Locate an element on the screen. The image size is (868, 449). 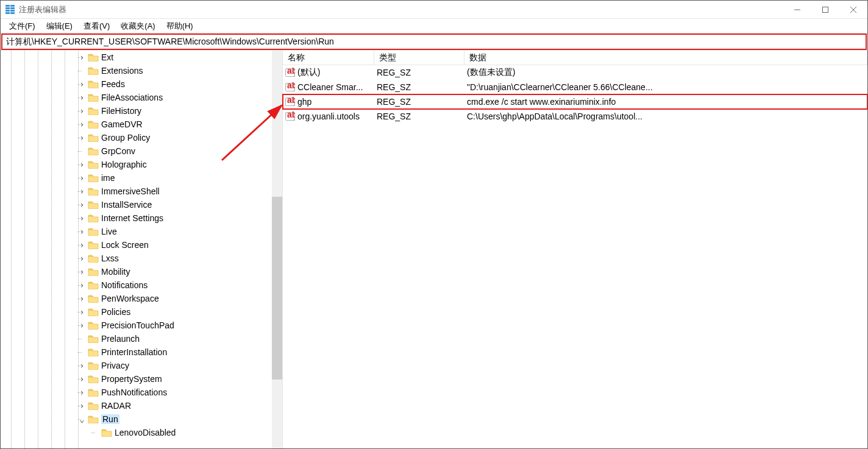
tree-item-internet-settings: ›Internet Settings is located at coordinates (141, 218).